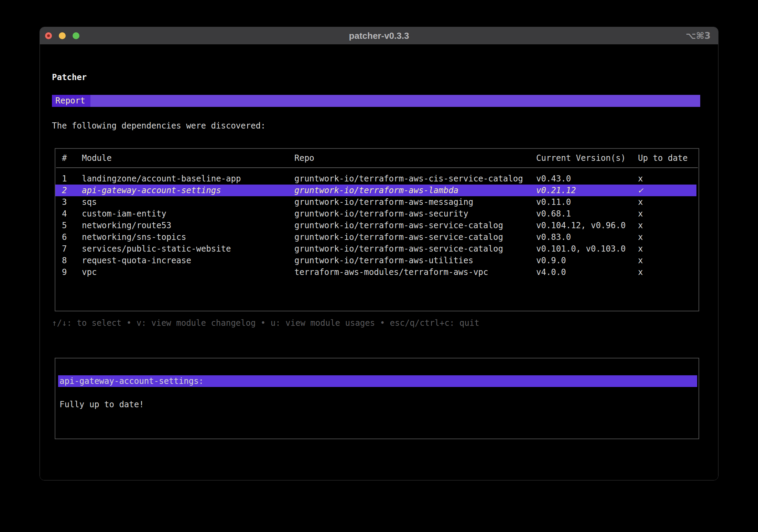 This screenshot has height=532, width=758. What do you see at coordinates (587, 261) in the screenshot?
I see `row-version: v0.9.0` at bounding box center [587, 261].